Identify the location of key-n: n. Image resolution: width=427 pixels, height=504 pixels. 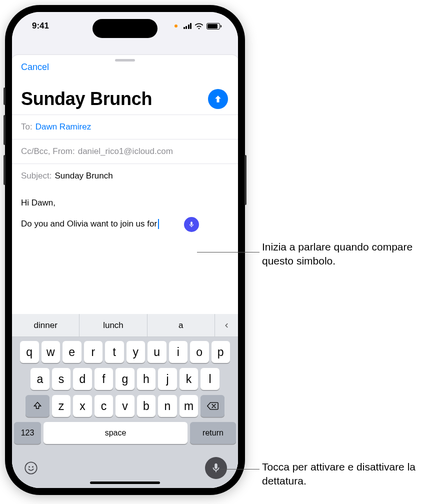
(168, 406).